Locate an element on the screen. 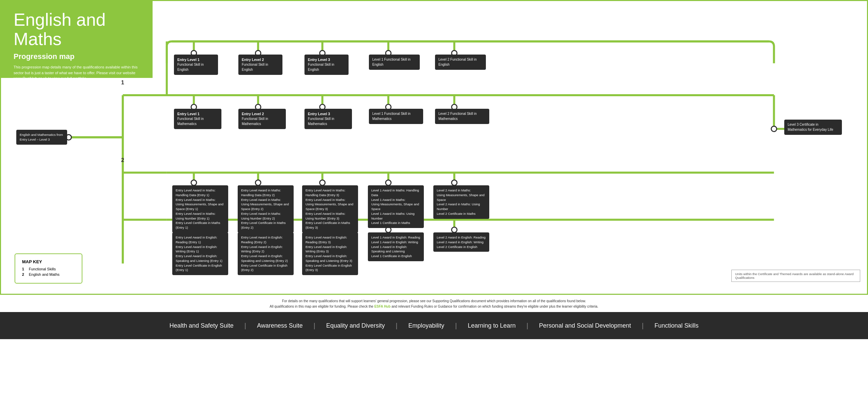 Image resolution: width=868 pixels, height=413 pixels. footer-note-2: All qualifications in this map are eligi… is located at coordinates (434, 307).